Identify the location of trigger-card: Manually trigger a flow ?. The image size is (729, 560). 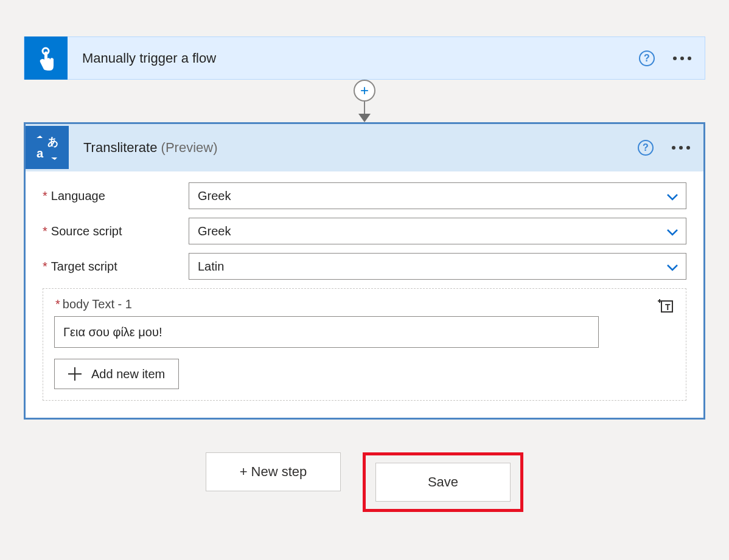
(364, 58).